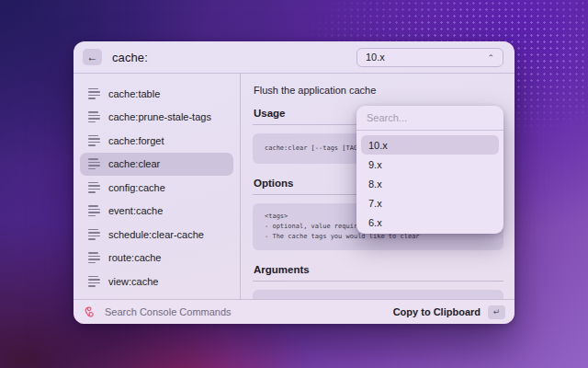 This screenshot has width=588, height=368. What do you see at coordinates (156, 282) in the screenshot?
I see `list-item-view-cache: view:cache` at bounding box center [156, 282].